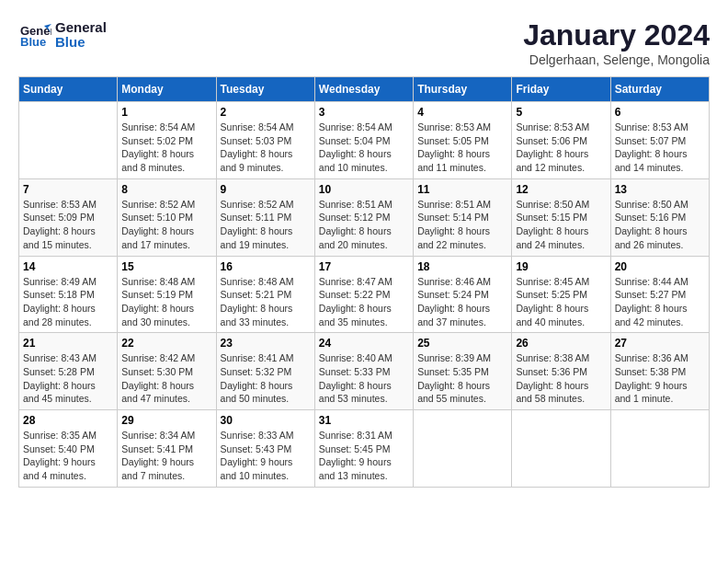  What do you see at coordinates (364, 420) in the screenshot?
I see `day-number: 31` at bounding box center [364, 420].